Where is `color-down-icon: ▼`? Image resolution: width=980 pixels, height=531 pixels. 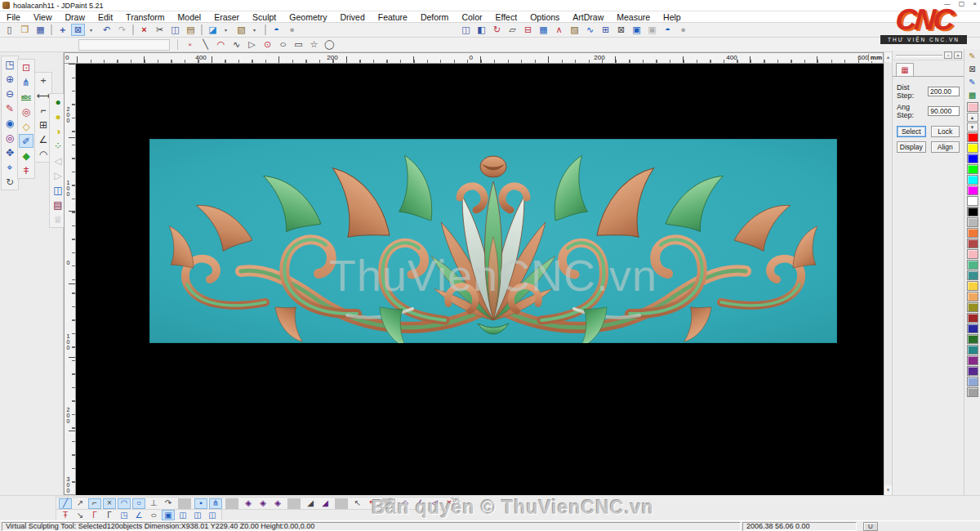
color-down-icon: ▼ is located at coordinates (973, 127).